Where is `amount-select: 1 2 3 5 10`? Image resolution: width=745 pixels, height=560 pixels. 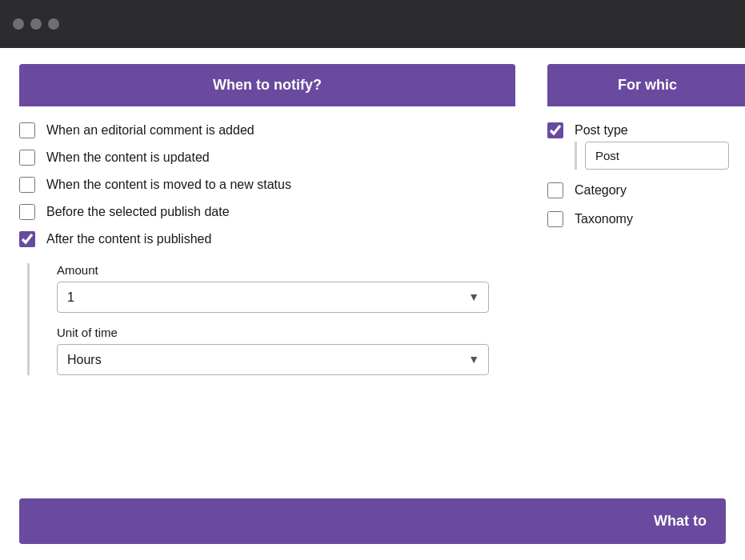 amount-select: 1 2 3 5 10 is located at coordinates (273, 298).